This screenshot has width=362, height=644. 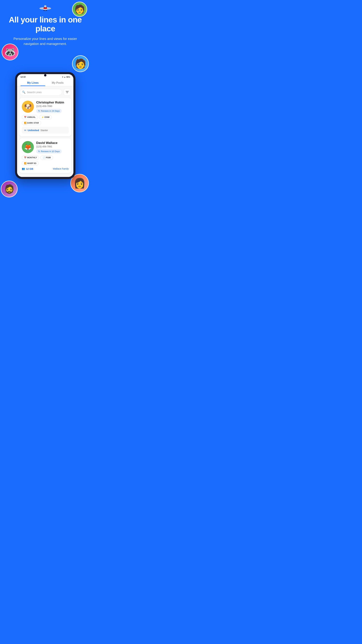 I want to click on line-2-avatar: 🦊, so click(x=28, y=147).